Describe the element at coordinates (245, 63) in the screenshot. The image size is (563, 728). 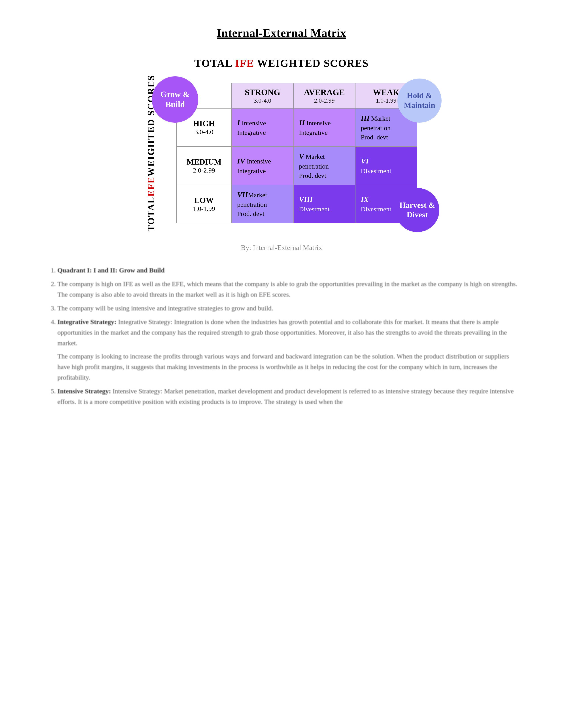
I see `ife-label: IFE` at that location.